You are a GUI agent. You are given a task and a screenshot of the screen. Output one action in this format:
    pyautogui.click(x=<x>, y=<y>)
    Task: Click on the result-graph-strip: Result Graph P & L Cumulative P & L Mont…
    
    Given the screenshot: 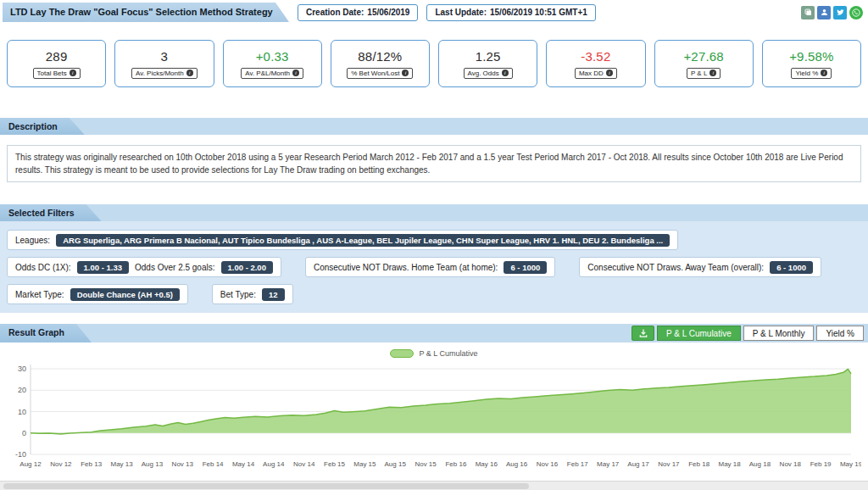 What is the action you would take?
    pyautogui.click(x=434, y=333)
    